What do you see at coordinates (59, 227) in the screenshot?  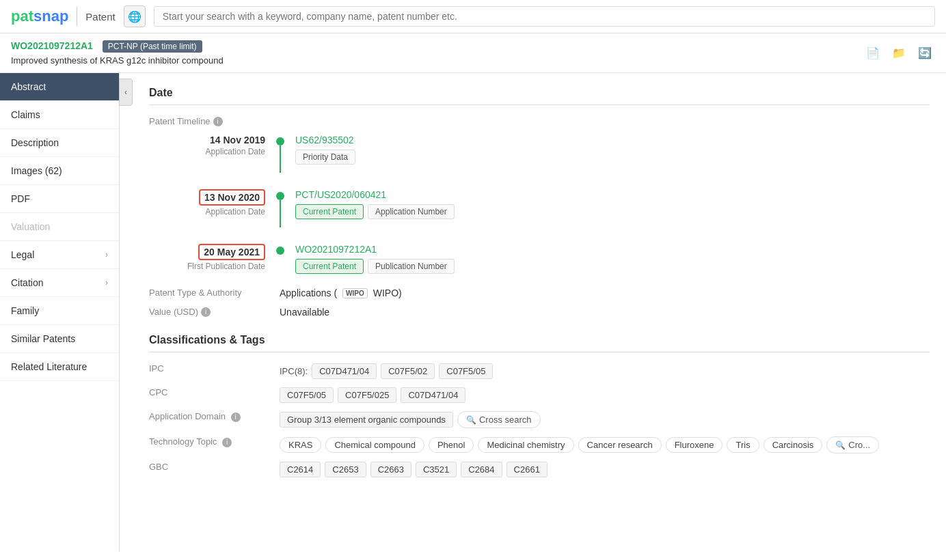 I see `sidebar-item-valuation: Valuation` at bounding box center [59, 227].